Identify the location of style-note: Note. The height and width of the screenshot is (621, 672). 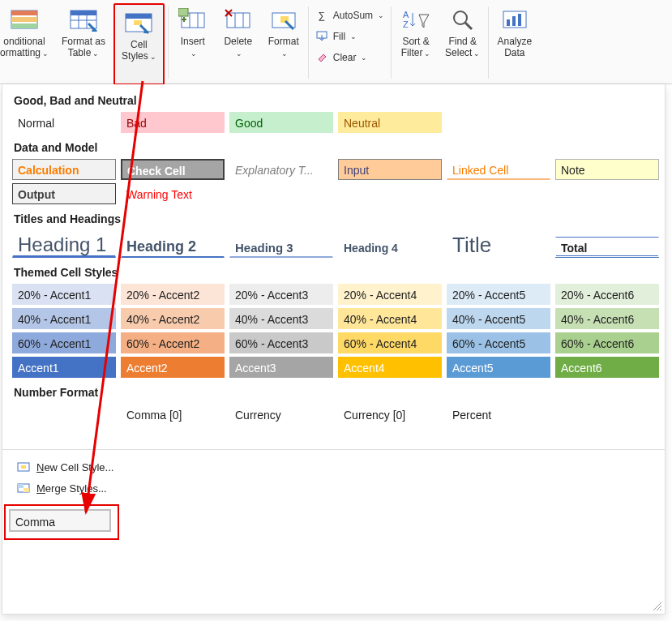
(607, 169).